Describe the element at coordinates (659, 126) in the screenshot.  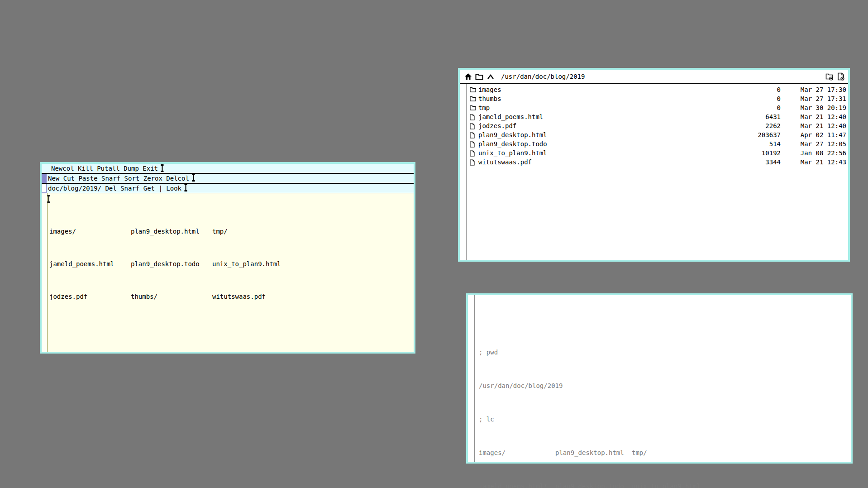
I see `file-row: jodzes.pdf 2262 Mar 21 12:40` at that location.